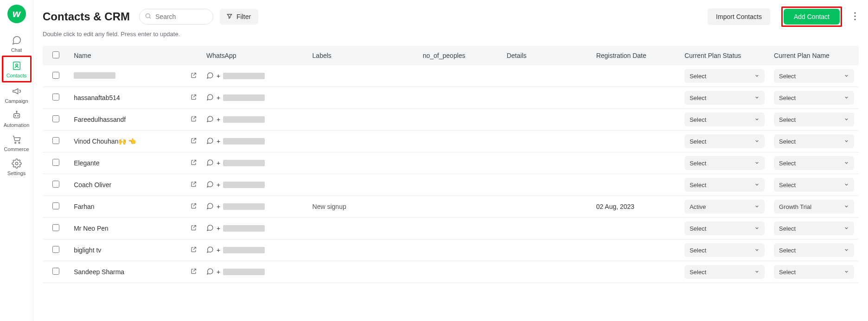  I want to click on sidebar-item-campaign: Campaign, so click(17, 94).